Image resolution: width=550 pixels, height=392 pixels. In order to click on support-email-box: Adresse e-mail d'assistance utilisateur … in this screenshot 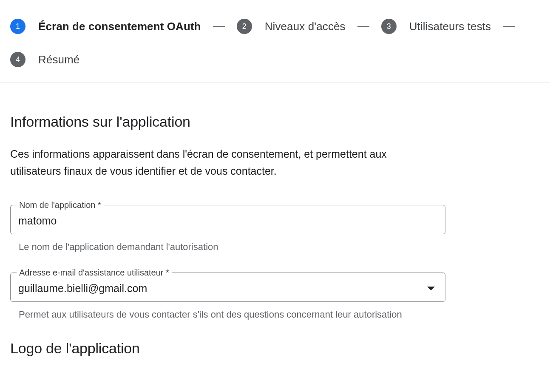, I will do `click(228, 287)`.